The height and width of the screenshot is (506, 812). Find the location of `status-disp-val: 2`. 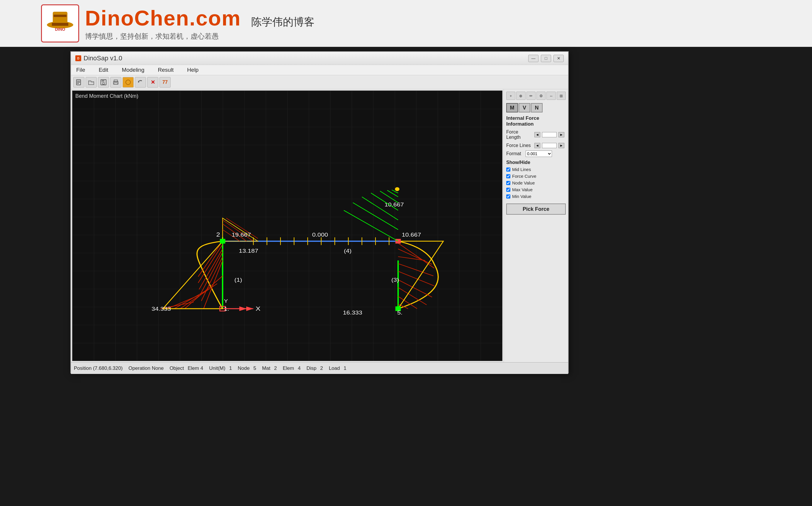

status-disp-val: 2 is located at coordinates (322, 368).